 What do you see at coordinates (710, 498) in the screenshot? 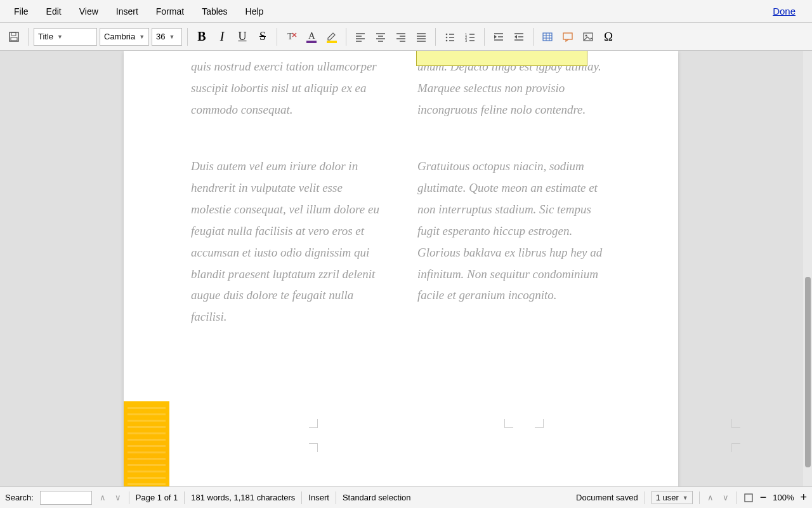
I see `modify-prev-icon: ∧` at bounding box center [710, 498].